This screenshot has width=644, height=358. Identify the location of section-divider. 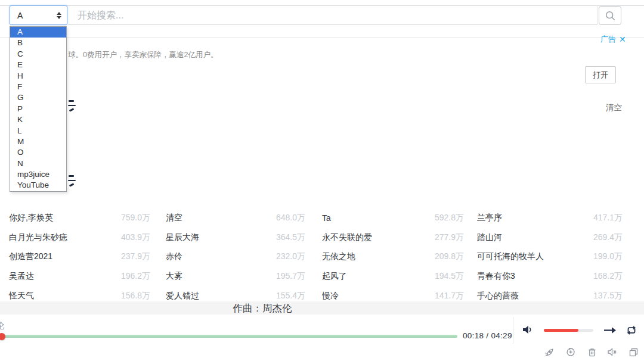
(322, 37).